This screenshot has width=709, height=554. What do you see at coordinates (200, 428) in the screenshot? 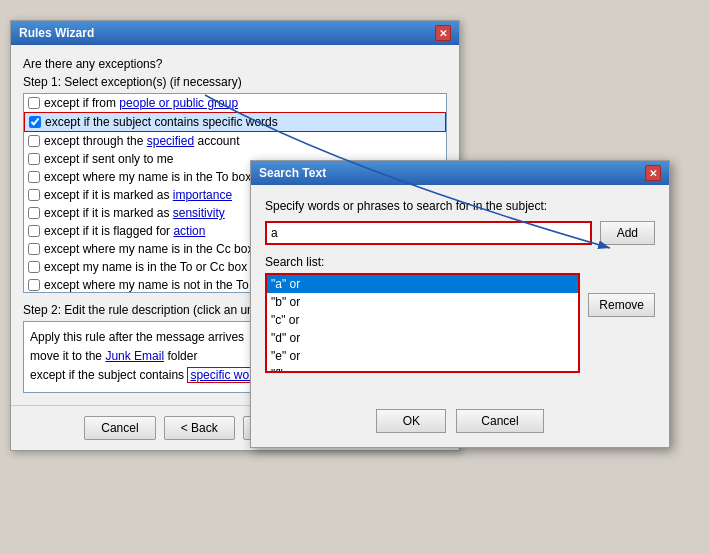
I see `back-button: < Back` at bounding box center [200, 428].